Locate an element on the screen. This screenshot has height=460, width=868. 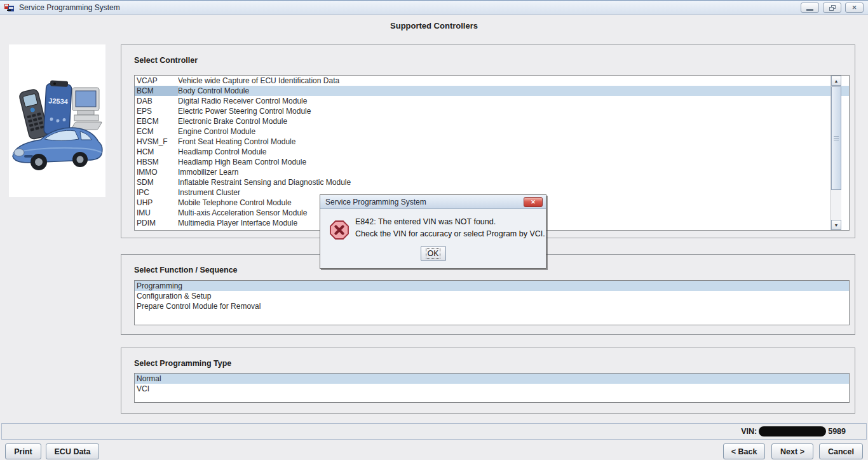
error-dialog-title: Service Programming System is located at coordinates (376, 202).